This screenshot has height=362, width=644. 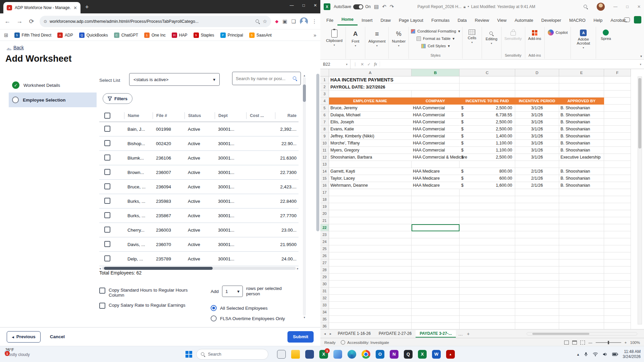 I want to click on cell-B13, so click(x=435, y=164).